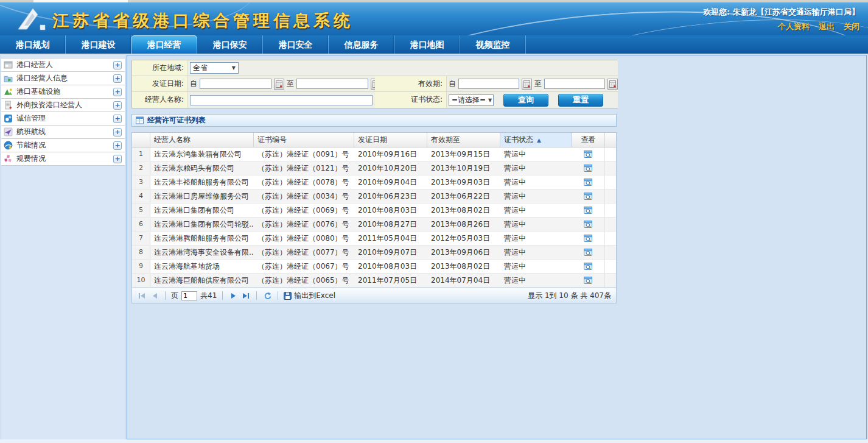 The width and height of the screenshot is (868, 443). I want to click on last-page-button, so click(246, 296).